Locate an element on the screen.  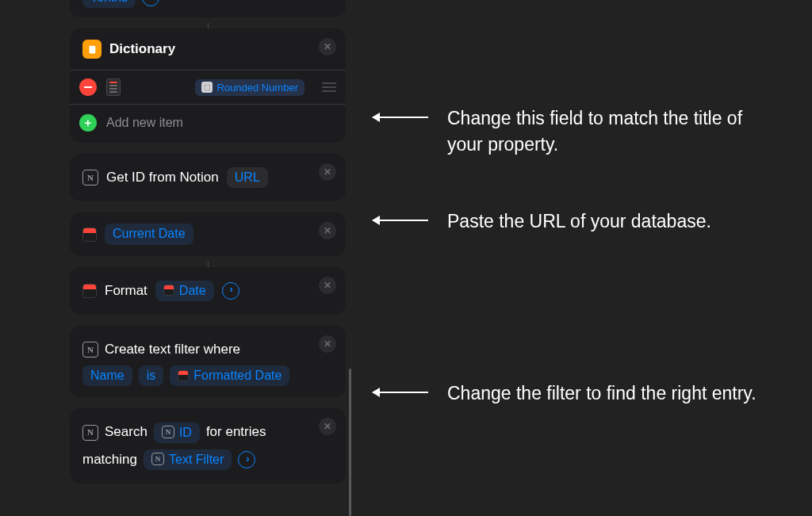
key-type-icon is located at coordinates (113, 87).